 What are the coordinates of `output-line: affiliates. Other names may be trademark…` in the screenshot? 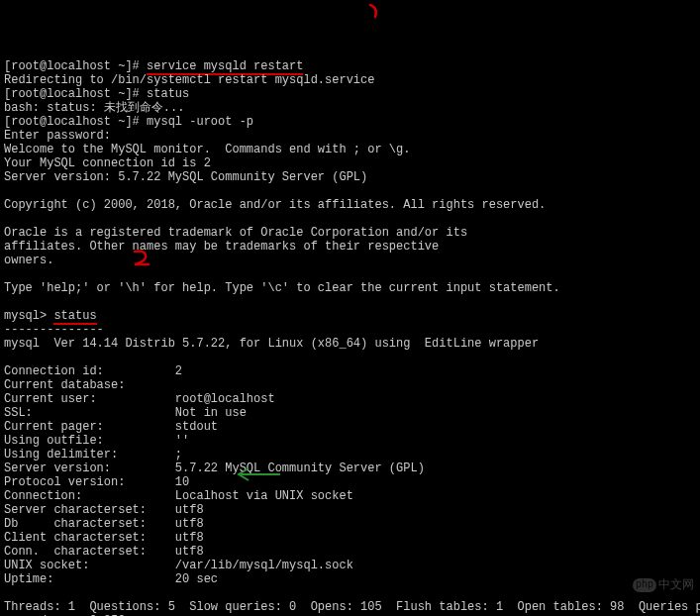 It's located at (222, 247).